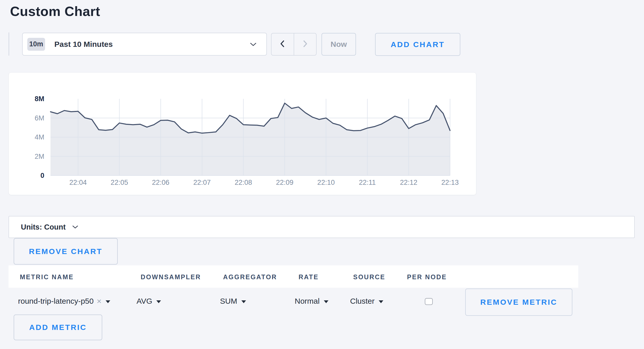 The height and width of the screenshot is (349, 644). I want to click on metrics-table-header: METRIC NAME DOWNSAMPLER AGGREGATOR RATE …, so click(293, 276).